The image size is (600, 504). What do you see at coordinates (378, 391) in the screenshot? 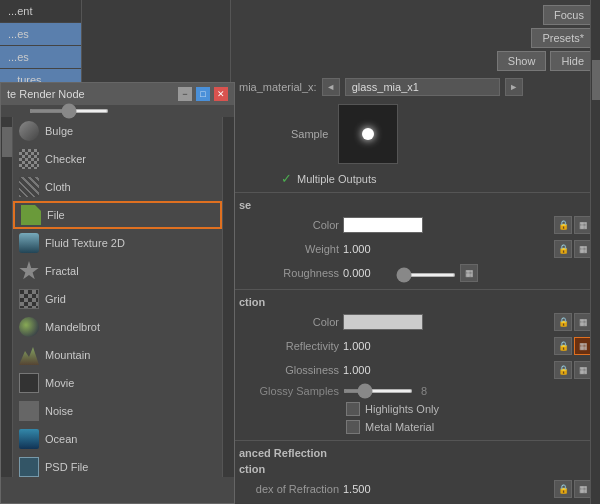
I see `glossy-samples-slider` at bounding box center [378, 391].